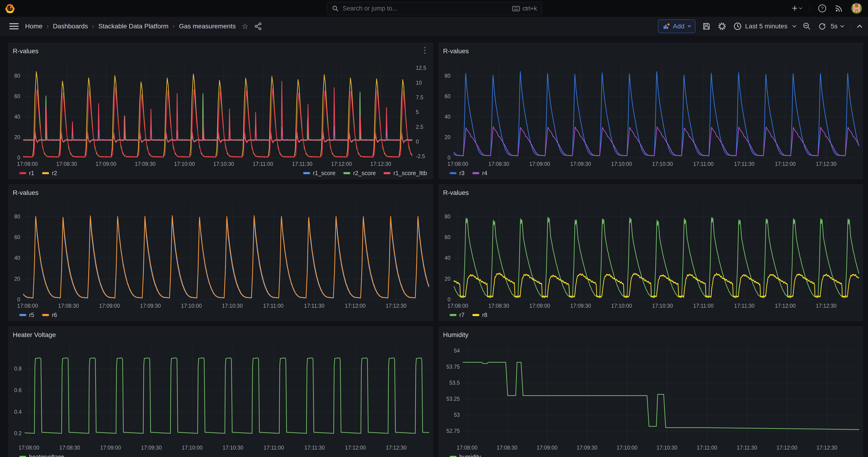 The height and width of the screenshot is (457, 868). Describe the element at coordinates (427, 9) in the screenshot. I see `search-field` at that location.